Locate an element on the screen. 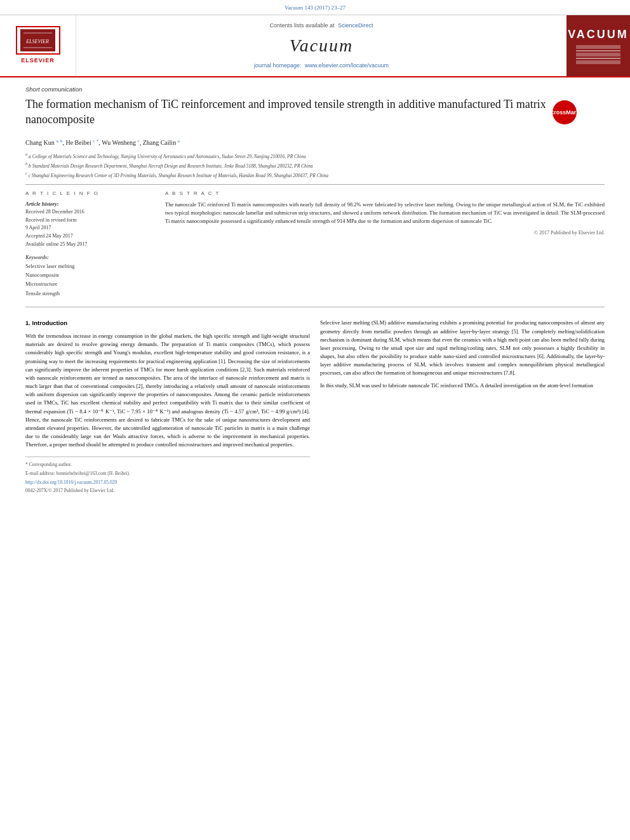  journal-name: Vacuum is located at coordinates (321, 46).